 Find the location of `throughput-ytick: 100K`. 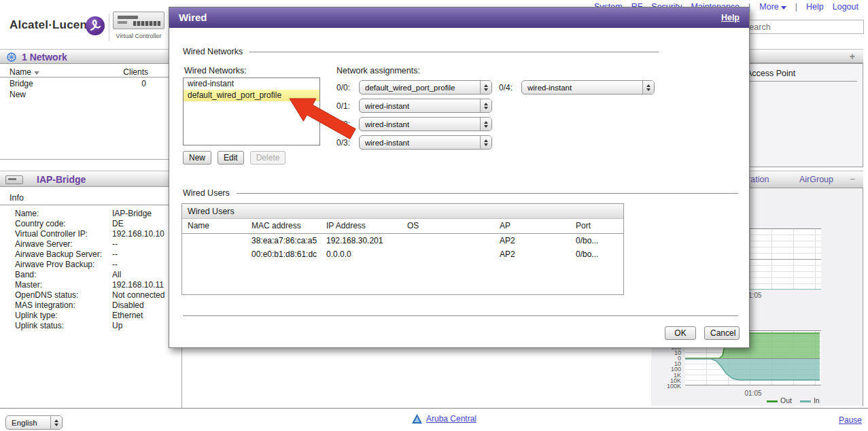

throughput-ytick: 100K is located at coordinates (669, 386).